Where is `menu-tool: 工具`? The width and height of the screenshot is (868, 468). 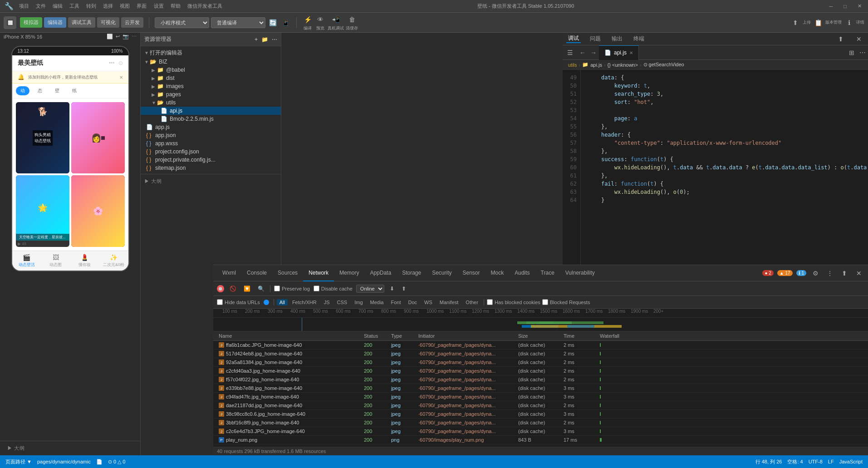 menu-tool: 工具 is located at coordinates (74, 6).